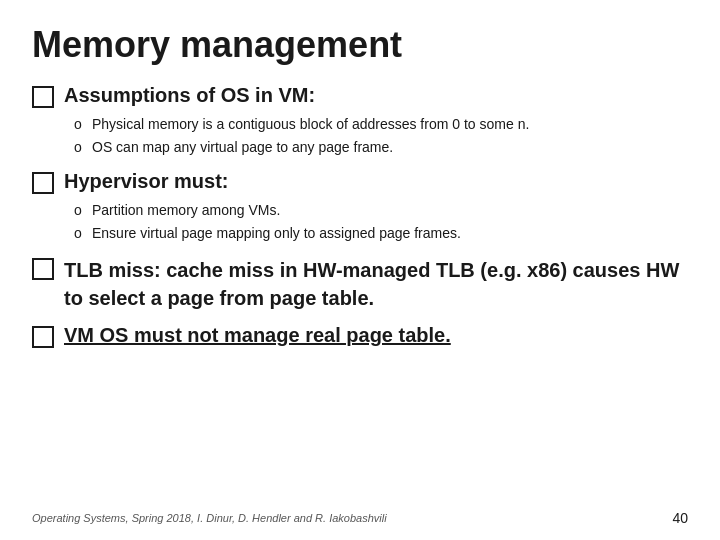 The width and height of the screenshot is (720, 540). Describe the element at coordinates (43, 183) in the screenshot. I see `checkbox-icon-hypervisor` at that location.